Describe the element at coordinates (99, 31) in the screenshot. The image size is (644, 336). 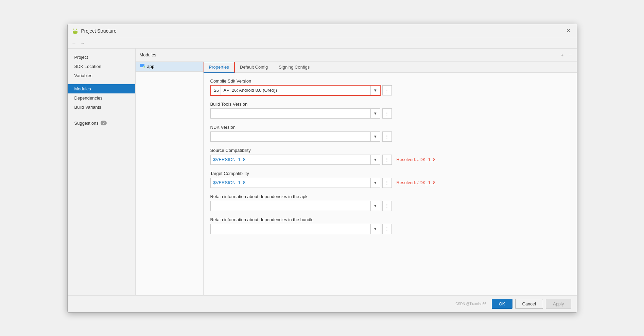
I see `dialog-title: Project Structure` at that location.